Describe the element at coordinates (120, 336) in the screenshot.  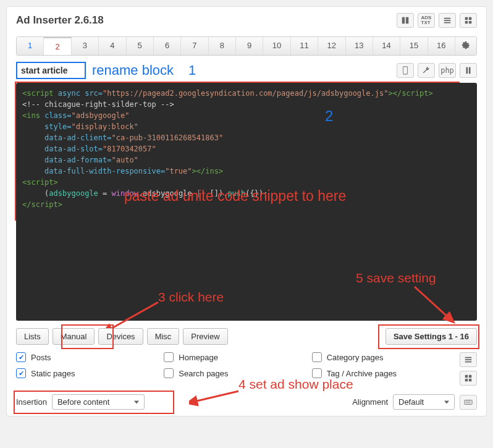
I see `devices-button: Devices` at that location.